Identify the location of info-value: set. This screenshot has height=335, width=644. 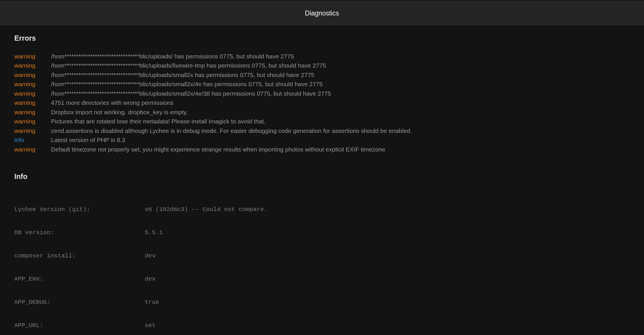
(150, 325).